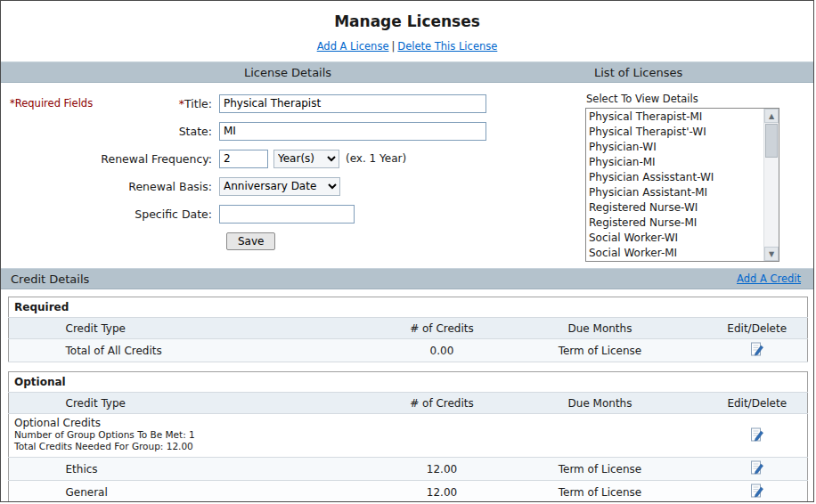 This screenshot has height=504, width=816. Describe the element at coordinates (408, 403) in the screenshot. I see `optional-column-header-row: Credit Type # of Credits Due Months Edit…` at that location.